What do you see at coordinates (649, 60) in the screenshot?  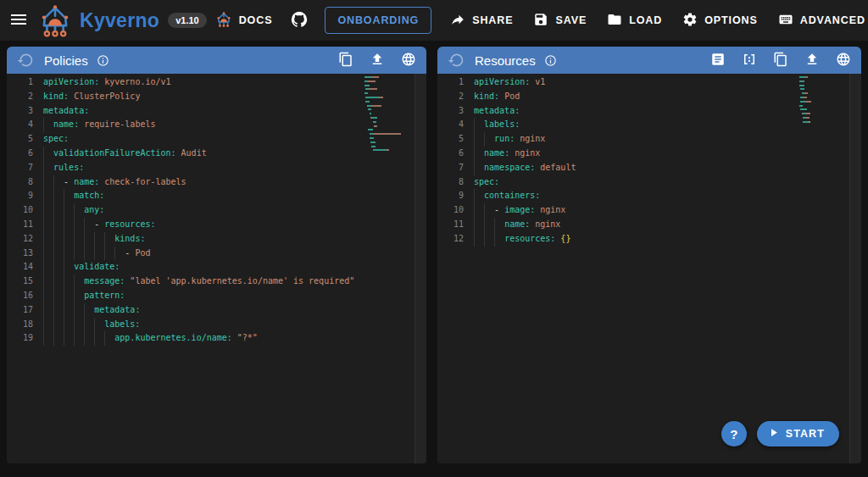 I see `resources-panel-header: Resources` at bounding box center [649, 60].